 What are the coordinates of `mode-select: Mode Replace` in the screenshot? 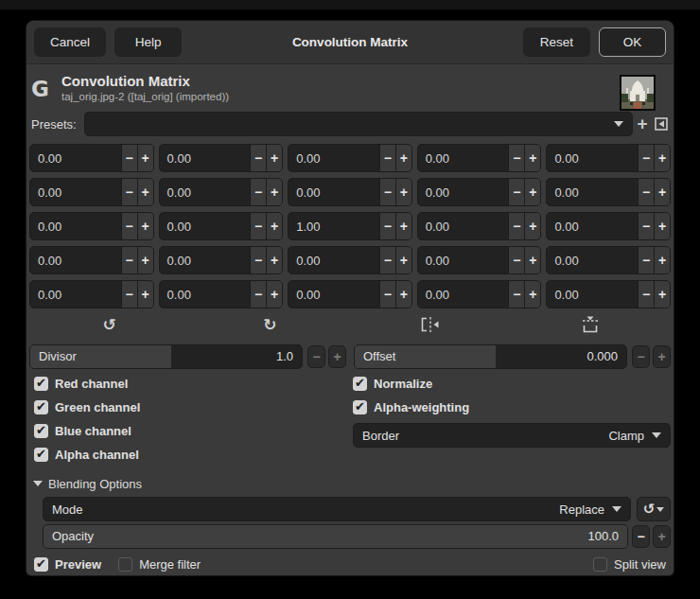 It's located at (337, 509).